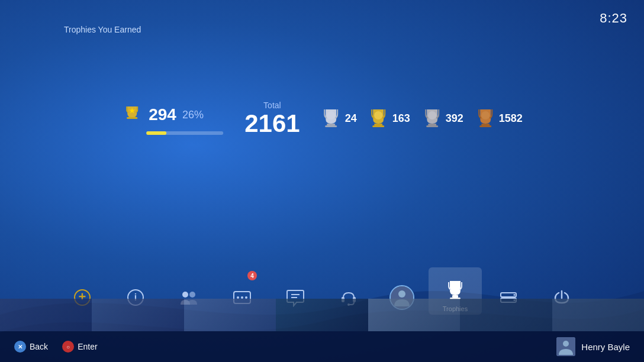 The image size is (644, 362). What do you see at coordinates (272, 124) in the screenshot?
I see `total-number: 2161` at bounding box center [272, 124].